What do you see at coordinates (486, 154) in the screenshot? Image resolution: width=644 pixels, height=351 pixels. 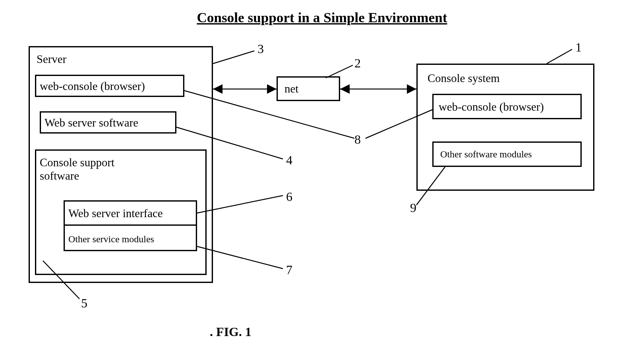 I see `console-other-modules-label: Other software modules` at bounding box center [486, 154].